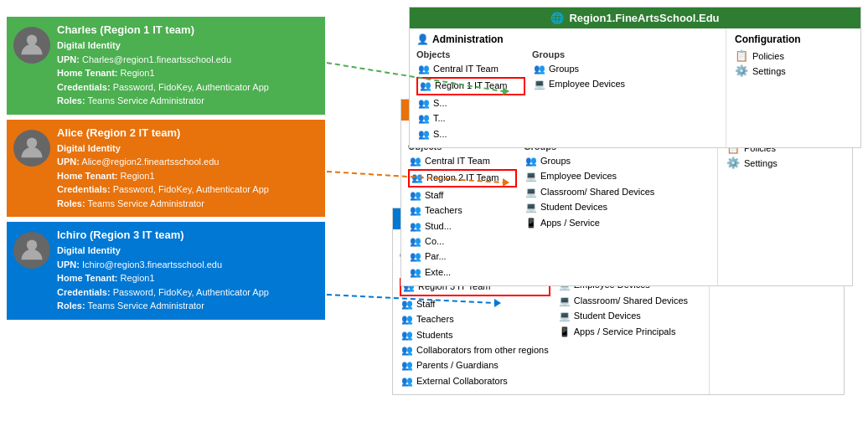  What do you see at coordinates (422, 39) in the screenshot?
I see `region1-admin-icon: 👤` at bounding box center [422, 39].